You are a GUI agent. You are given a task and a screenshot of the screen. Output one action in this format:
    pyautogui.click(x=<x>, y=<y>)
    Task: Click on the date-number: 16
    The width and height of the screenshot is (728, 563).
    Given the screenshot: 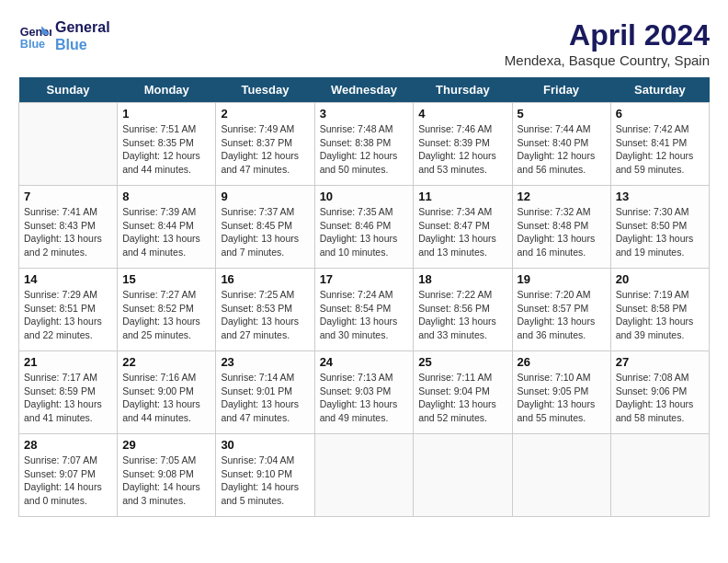 What is the action you would take?
    pyautogui.click(x=265, y=280)
    